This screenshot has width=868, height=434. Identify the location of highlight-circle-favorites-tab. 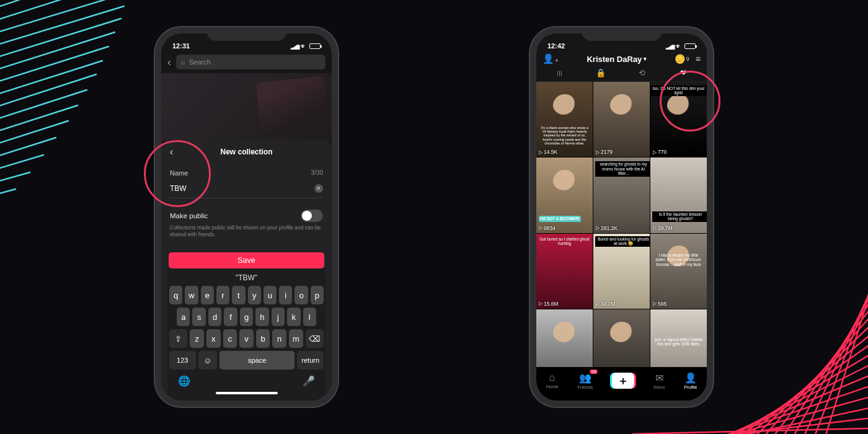
(690, 101).